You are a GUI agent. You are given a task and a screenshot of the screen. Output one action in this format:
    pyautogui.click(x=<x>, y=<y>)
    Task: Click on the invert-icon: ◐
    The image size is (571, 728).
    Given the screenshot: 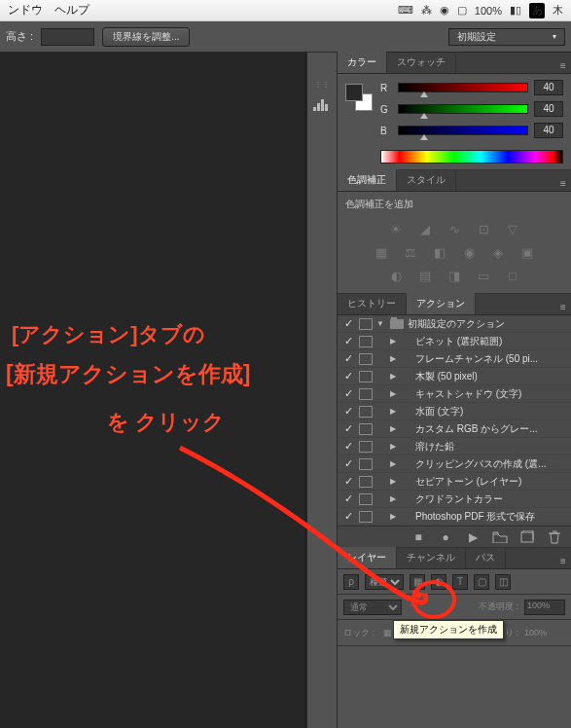 What is the action you would take?
    pyautogui.click(x=396, y=275)
    